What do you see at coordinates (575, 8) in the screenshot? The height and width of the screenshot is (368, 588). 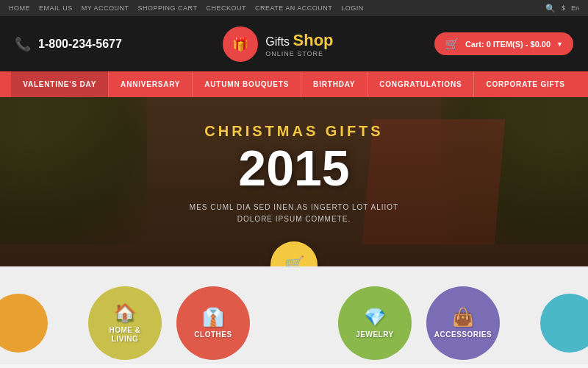 I see `language-button: En` at bounding box center [575, 8].